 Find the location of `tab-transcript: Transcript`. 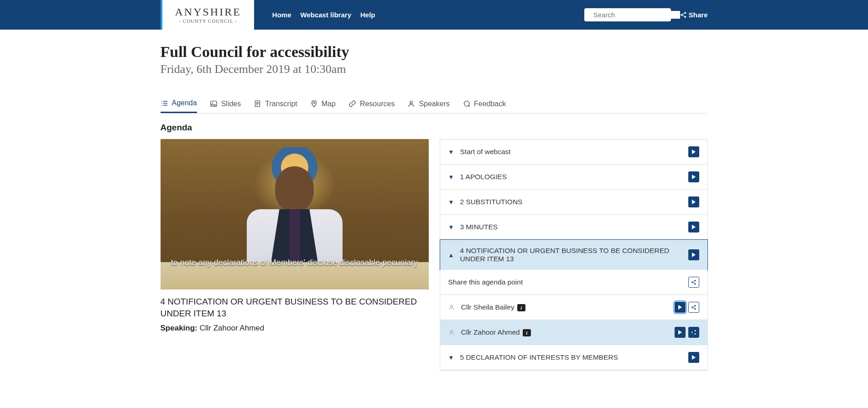

tab-transcript: Transcript is located at coordinates (275, 104).